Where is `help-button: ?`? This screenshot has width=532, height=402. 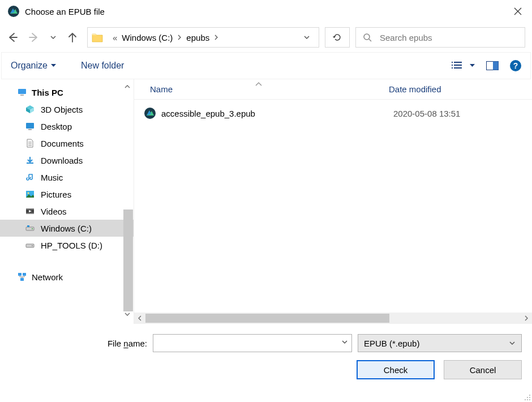 help-button: ? is located at coordinates (516, 66).